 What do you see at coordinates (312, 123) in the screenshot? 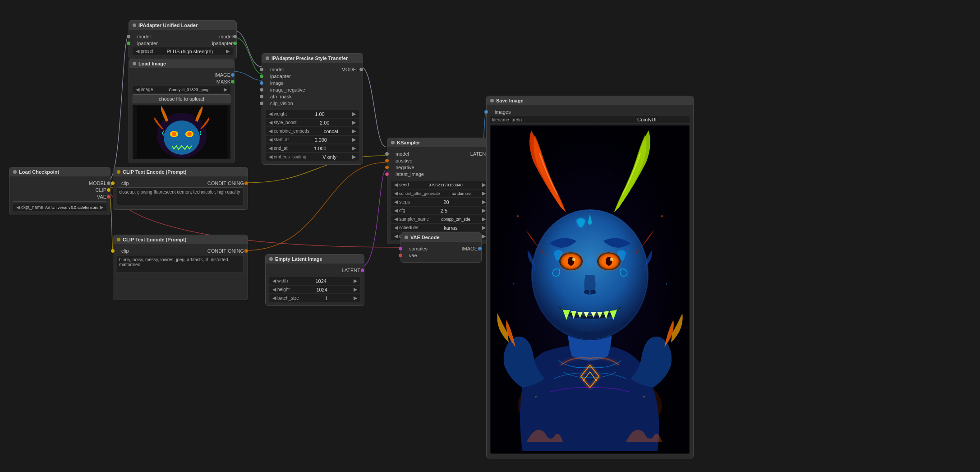
I see `style-boost-widget: ◀ style_boost 2.00 ▶` at bounding box center [312, 123].